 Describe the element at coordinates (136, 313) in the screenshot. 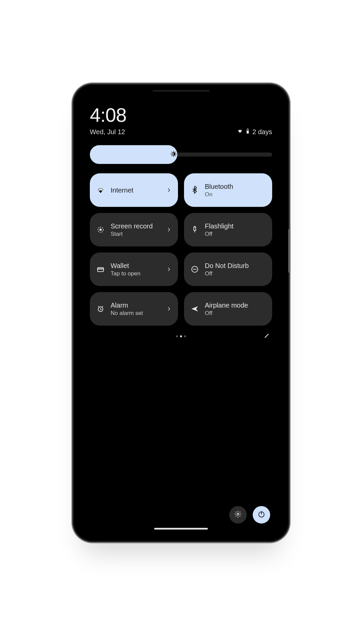

I see `tile-subtitle: No alarm set` at that location.